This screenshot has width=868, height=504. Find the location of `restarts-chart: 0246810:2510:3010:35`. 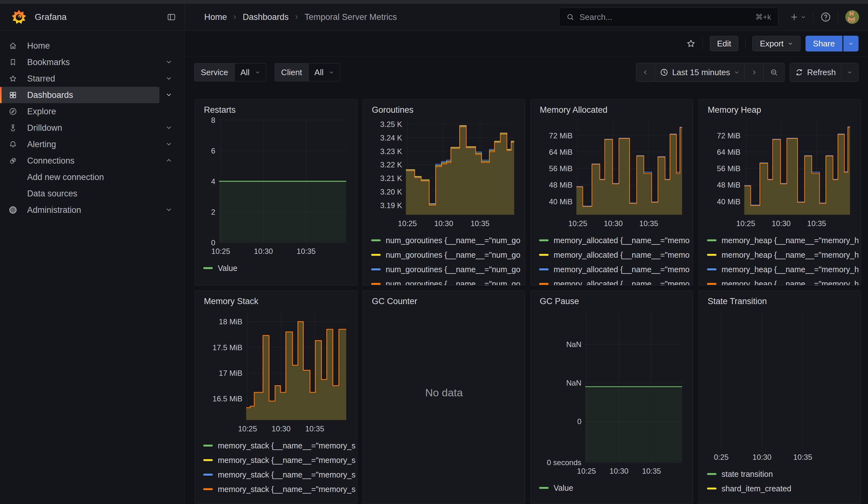

restarts-chart: 0246810:2510:3010:35 is located at coordinates (276, 187).